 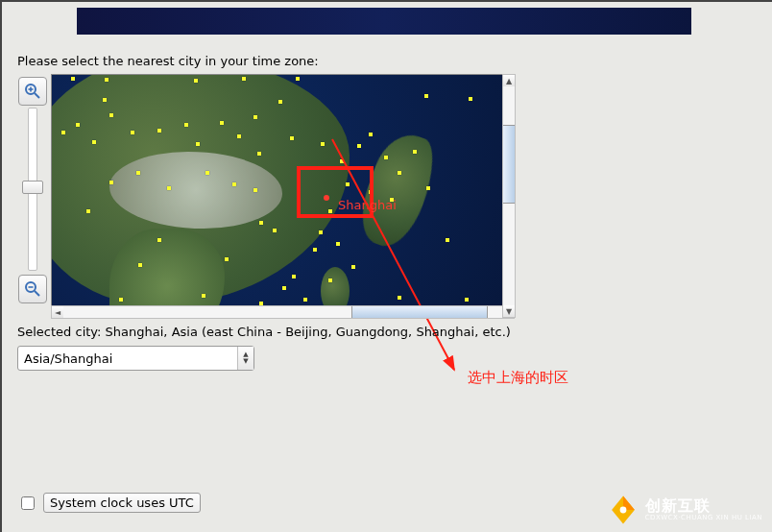 I want to click on scroll-down-icon: ▼, so click(x=509, y=311).